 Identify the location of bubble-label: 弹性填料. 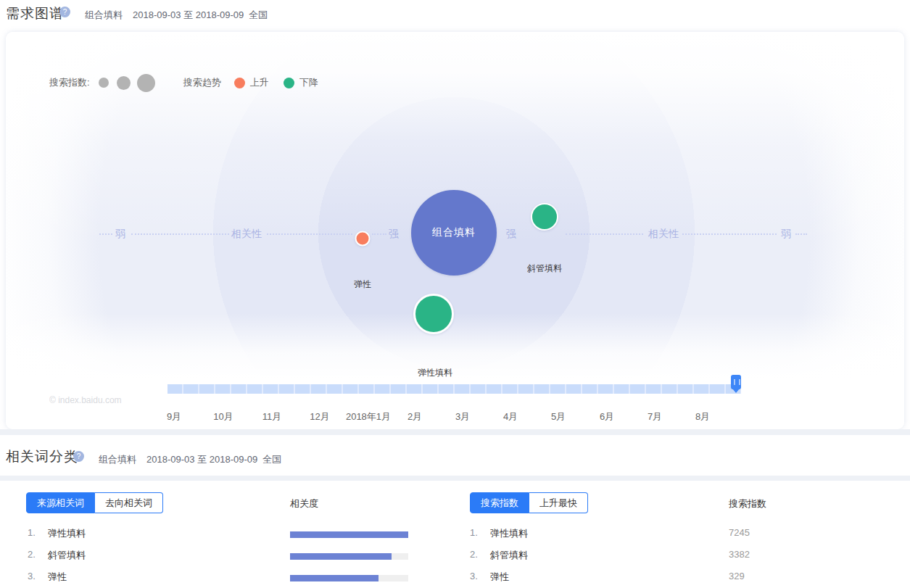
(435, 373).